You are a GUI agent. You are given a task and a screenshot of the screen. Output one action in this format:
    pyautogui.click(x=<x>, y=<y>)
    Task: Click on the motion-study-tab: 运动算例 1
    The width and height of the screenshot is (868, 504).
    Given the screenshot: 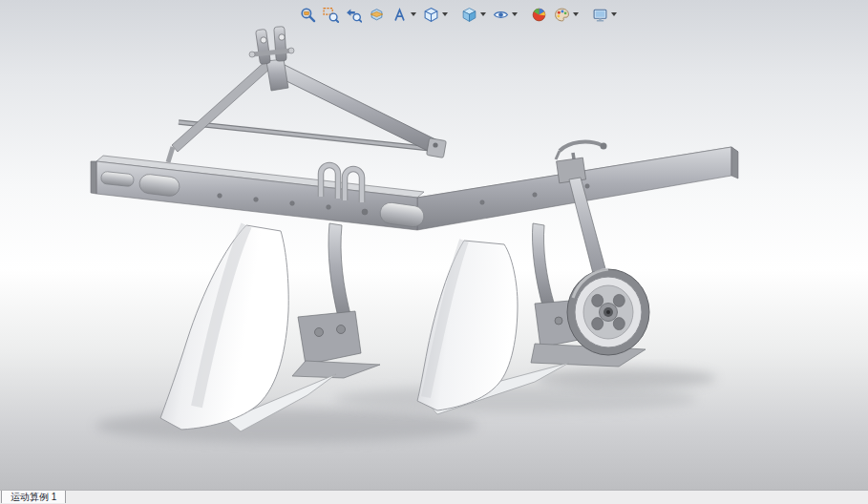 What is the action you would take?
    pyautogui.click(x=33, y=496)
    